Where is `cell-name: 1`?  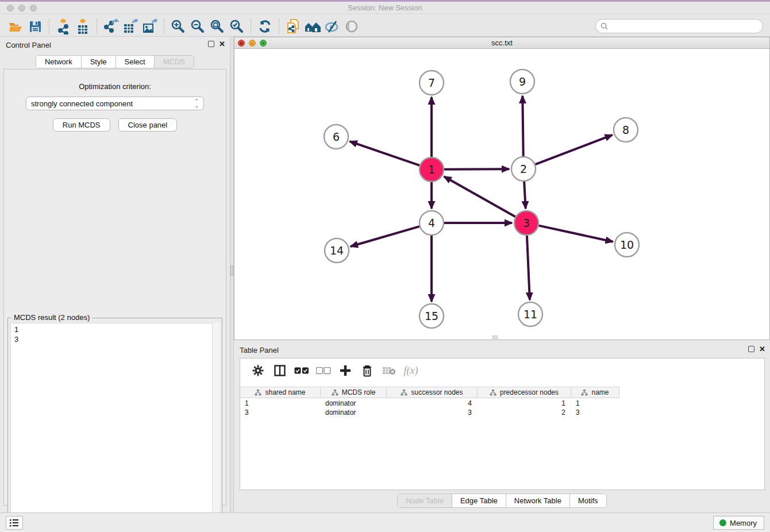 cell-name: 1 is located at coordinates (595, 403).